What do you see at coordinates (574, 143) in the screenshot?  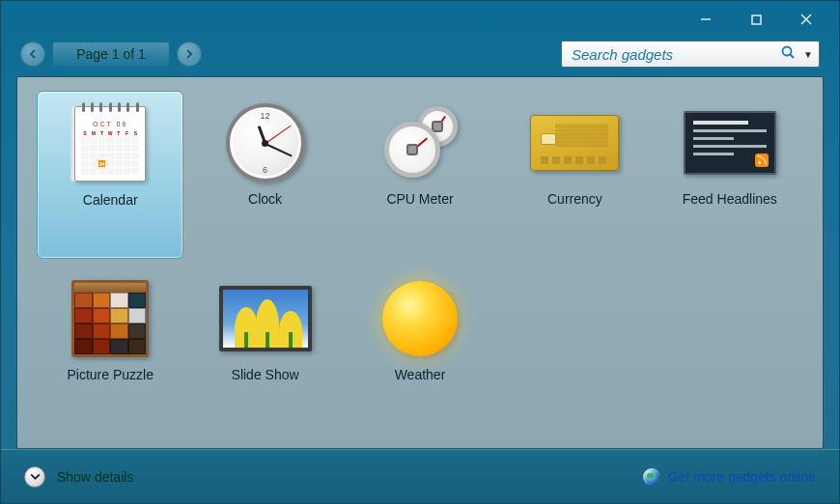 I see `currency-icon` at bounding box center [574, 143].